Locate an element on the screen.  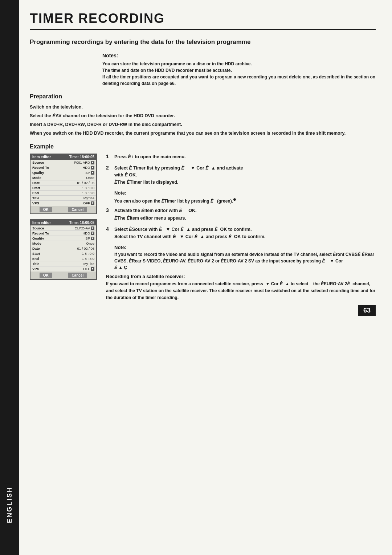
item-editor-1-time: Time: 18:00:05 is located at coordinates (82, 157).